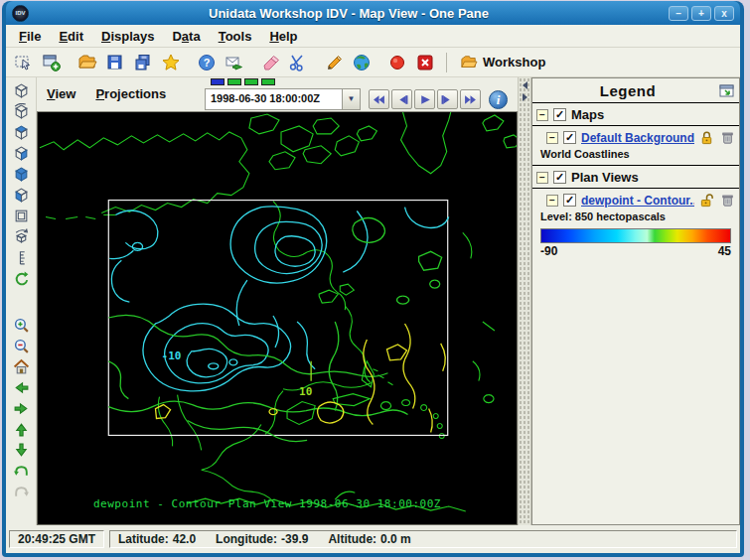 The width and height of the screenshot is (750, 560). What do you see at coordinates (30, 36) in the screenshot?
I see `menu-file: File` at bounding box center [30, 36].